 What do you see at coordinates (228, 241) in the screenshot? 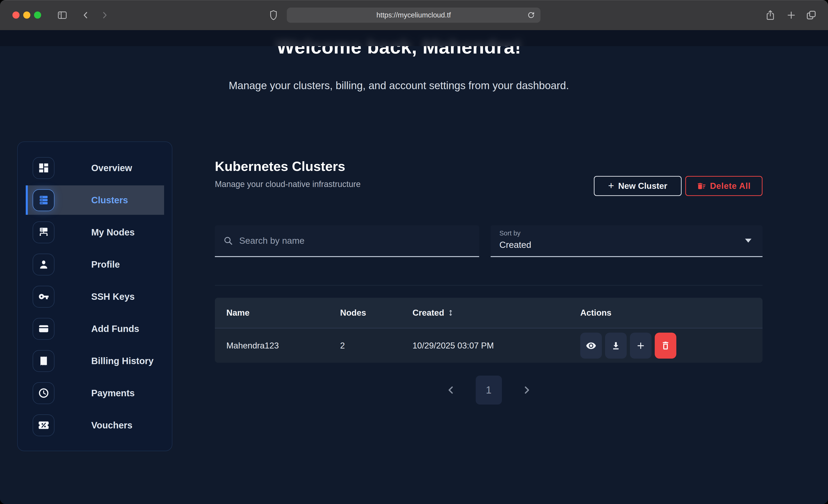
I see `search-icon` at bounding box center [228, 241].